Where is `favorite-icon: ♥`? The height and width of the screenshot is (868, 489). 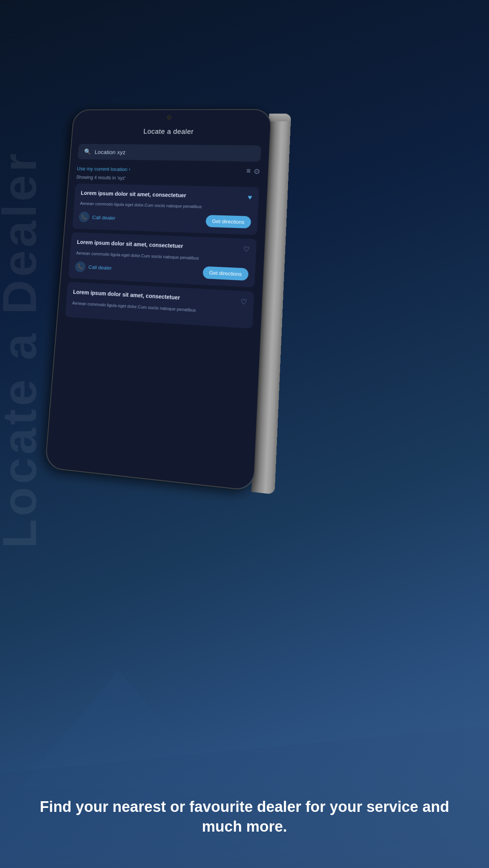 favorite-icon: ♥ is located at coordinates (250, 198).